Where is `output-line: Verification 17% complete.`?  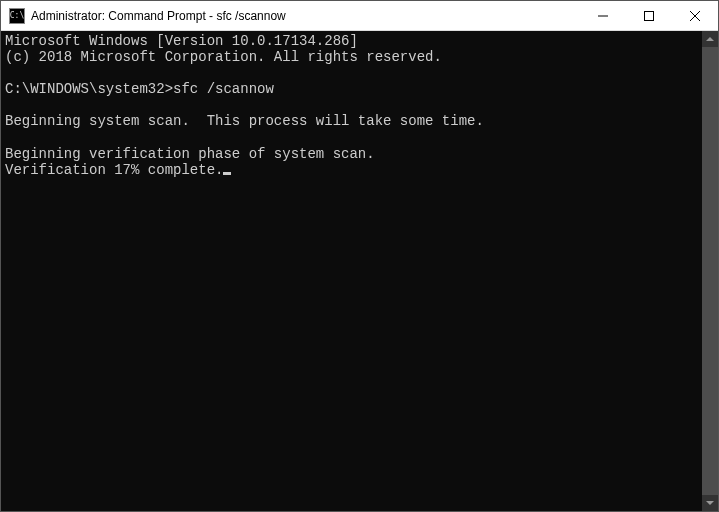 output-line: Verification 17% complete. is located at coordinates (352, 170).